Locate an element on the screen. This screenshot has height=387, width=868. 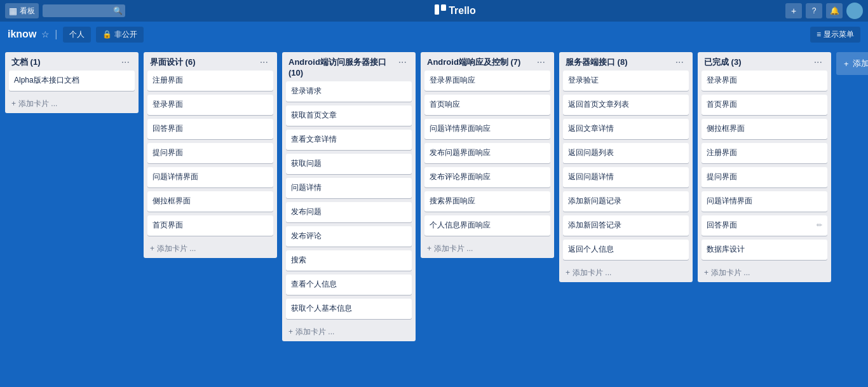
card: 回答界面 is located at coordinates (210, 129).